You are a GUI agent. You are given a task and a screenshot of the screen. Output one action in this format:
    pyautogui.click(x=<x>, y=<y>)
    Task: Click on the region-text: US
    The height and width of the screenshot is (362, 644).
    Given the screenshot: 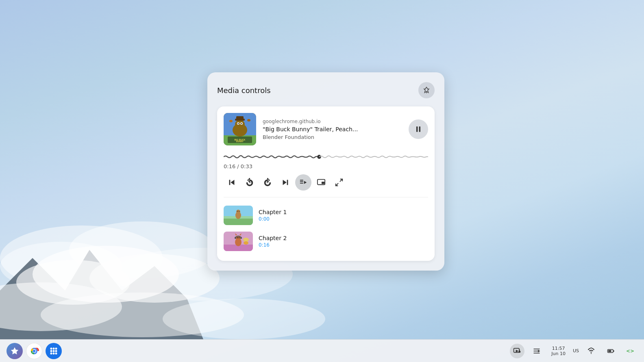 What is the action you would take?
    pyautogui.click(x=576, y=351)
    